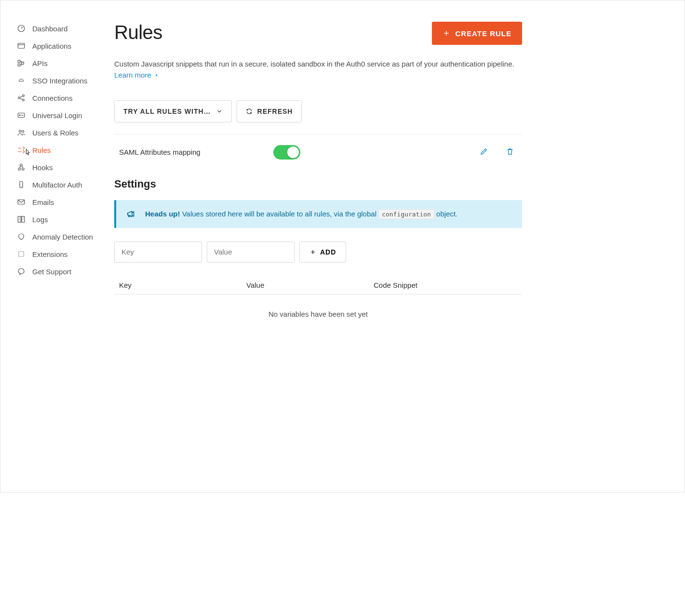  What do you see at coordinates (196, 152) in the screenshot?
I see `rule-name: SAML Attributes mapping` at bounding box center [196, 152].